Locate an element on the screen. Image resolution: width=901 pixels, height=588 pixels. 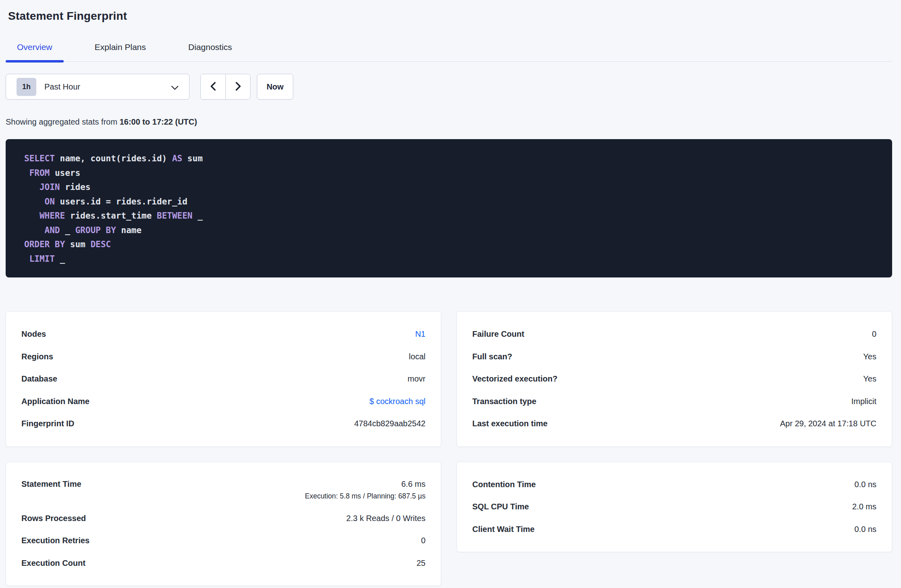
page-title: Statement Fingerprint is located at coordinates (449, 12).